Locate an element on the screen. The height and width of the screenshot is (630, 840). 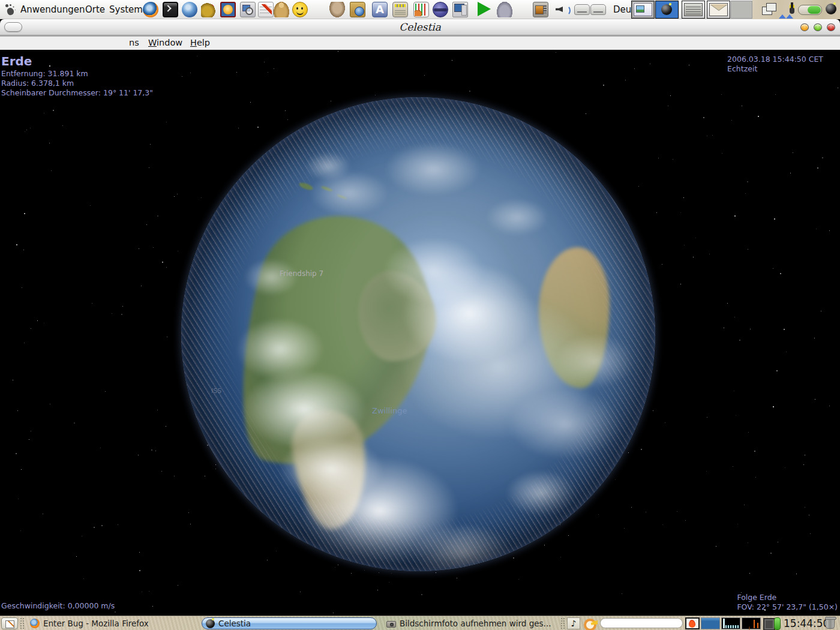
window-button-mail is located at coordinates (719, 10).